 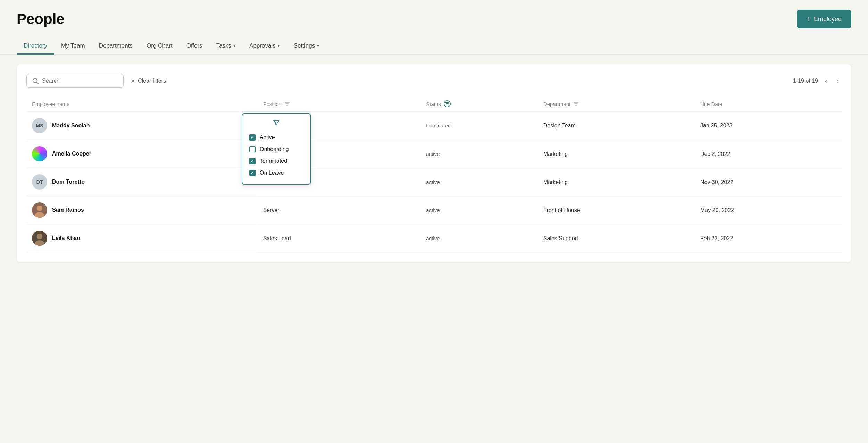 What do you see at coordinates (133, 81) in the screenshot?
I see `clear-filters-x-icon: ✕` at bounding box center [133, 81].